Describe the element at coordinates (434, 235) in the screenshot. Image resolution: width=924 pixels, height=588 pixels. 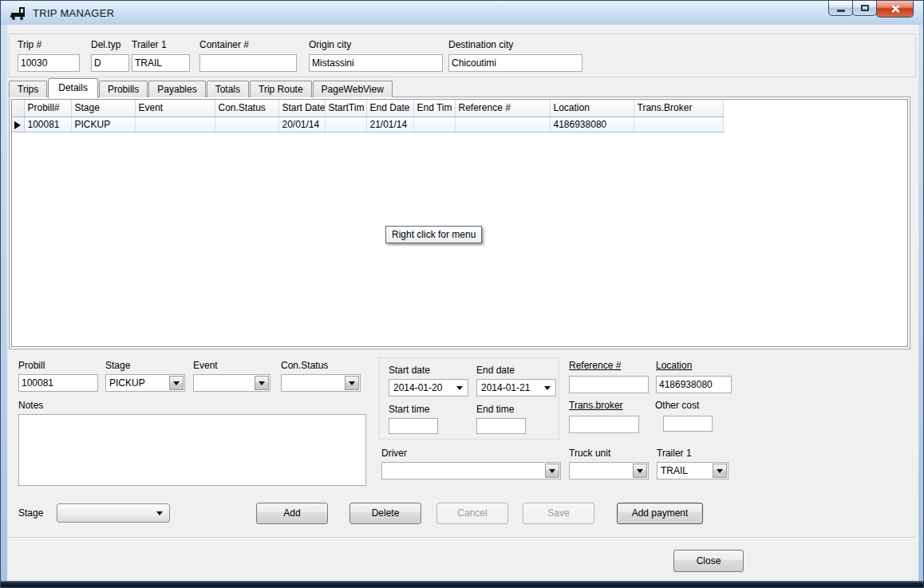
I see `tooltip: Right click for menu` at that location.